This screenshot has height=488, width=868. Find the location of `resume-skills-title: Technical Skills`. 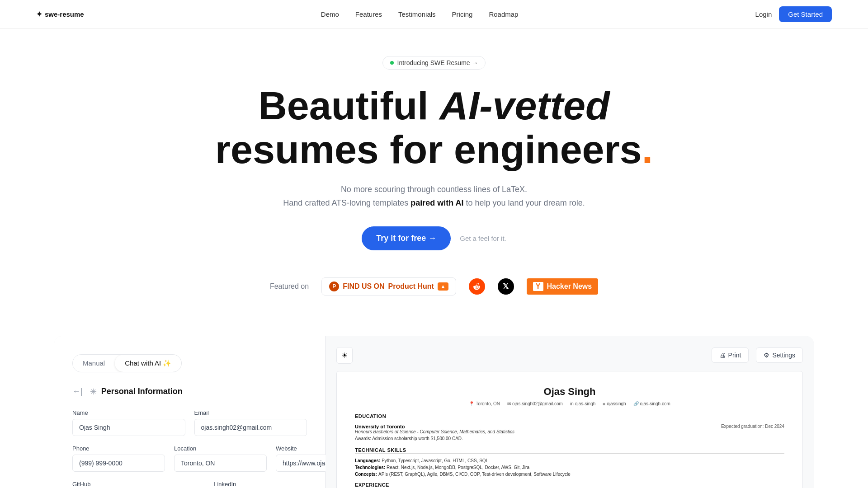

resume-skills-title: Technical Skills is located at coordinates (570, 451).